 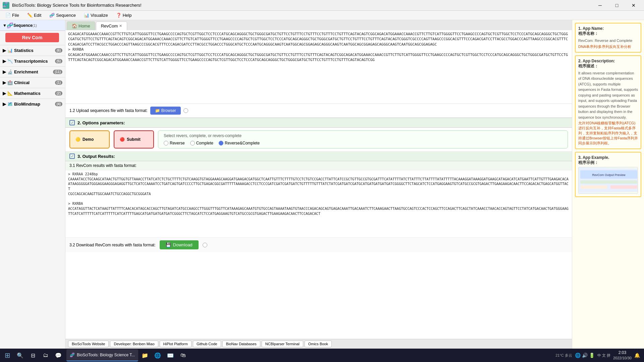 What do you see at coordinates (170, 355) in the screenshot?
I see `taskbar-mail: ✉️` at bounding box center [170, 355].